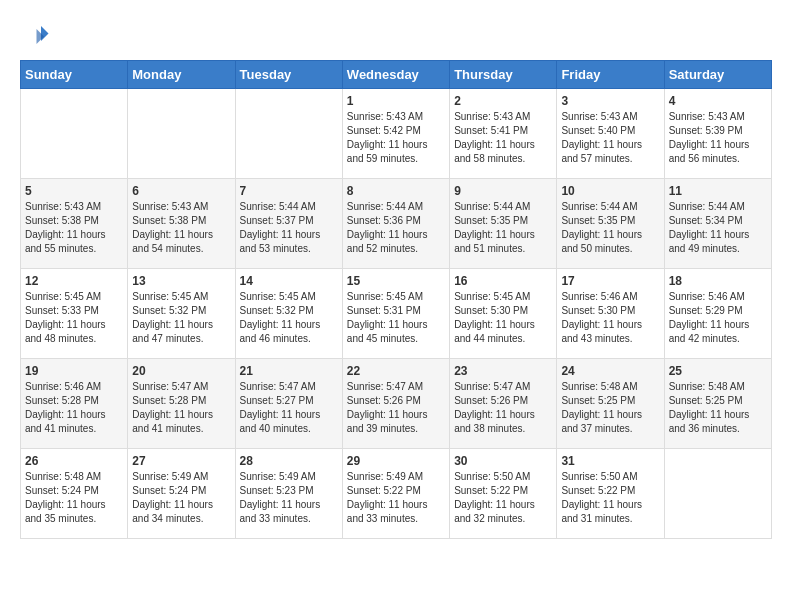 The image size is (792, 612). What do you see at coordinates (181, 371) in the screenshot?
I see `day-number: 20` at bounding box center [181, 371].